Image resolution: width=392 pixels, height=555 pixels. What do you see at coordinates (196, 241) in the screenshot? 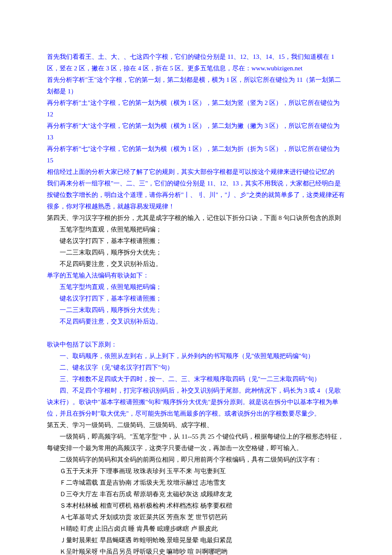
I see `verse-a-2: 键名汉字打四下，基本字根请照搬；` at bounding box center [196, 241].